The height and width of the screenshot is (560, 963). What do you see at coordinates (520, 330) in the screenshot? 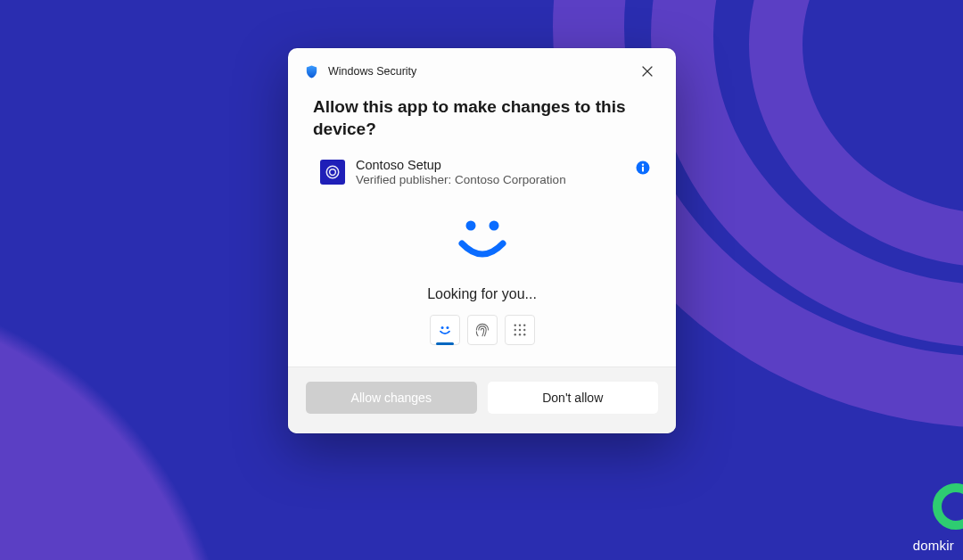
I see `keypad-icon` at bounding box center [520, 330].